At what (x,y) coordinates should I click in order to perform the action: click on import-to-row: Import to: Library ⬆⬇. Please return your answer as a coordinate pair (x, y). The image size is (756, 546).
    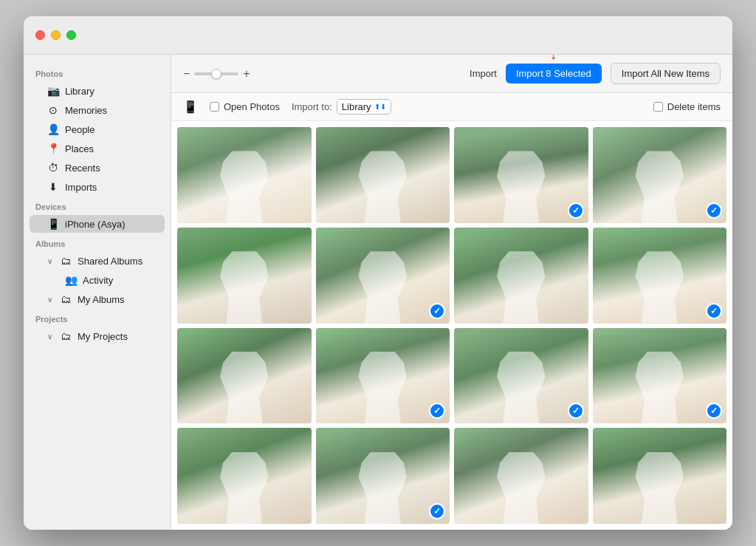
    Looking at the image, I should click on (341, 106).